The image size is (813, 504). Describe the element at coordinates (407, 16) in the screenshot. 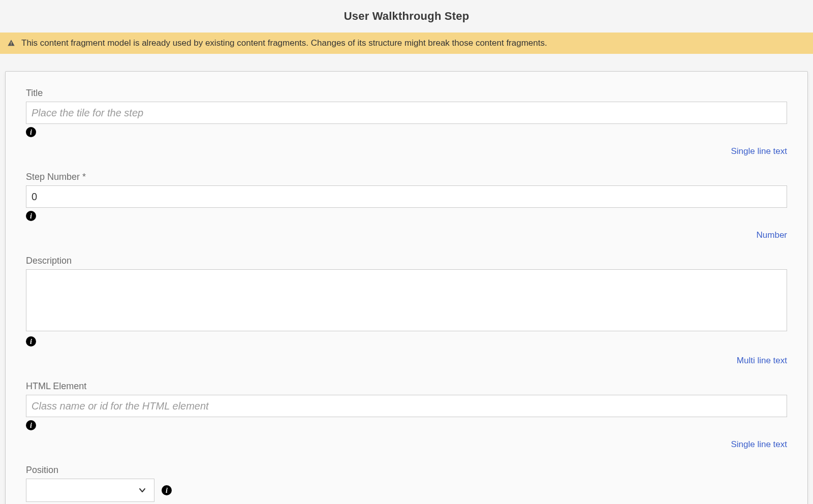

I see `page-title: User Walkthrough Step` at that location.